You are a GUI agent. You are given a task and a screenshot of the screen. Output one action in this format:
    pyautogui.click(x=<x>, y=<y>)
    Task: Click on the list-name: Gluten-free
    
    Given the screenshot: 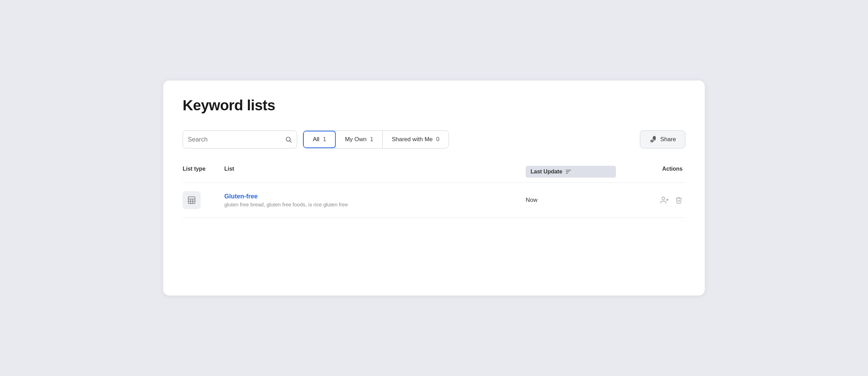 What is the action you would take?
    pyautogui.click(x=375, y=196)
    